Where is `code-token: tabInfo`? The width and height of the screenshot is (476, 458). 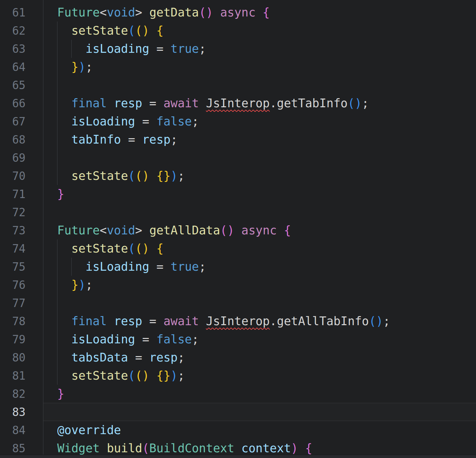
code-token: tabInfo is located at coordinates (96, 140).